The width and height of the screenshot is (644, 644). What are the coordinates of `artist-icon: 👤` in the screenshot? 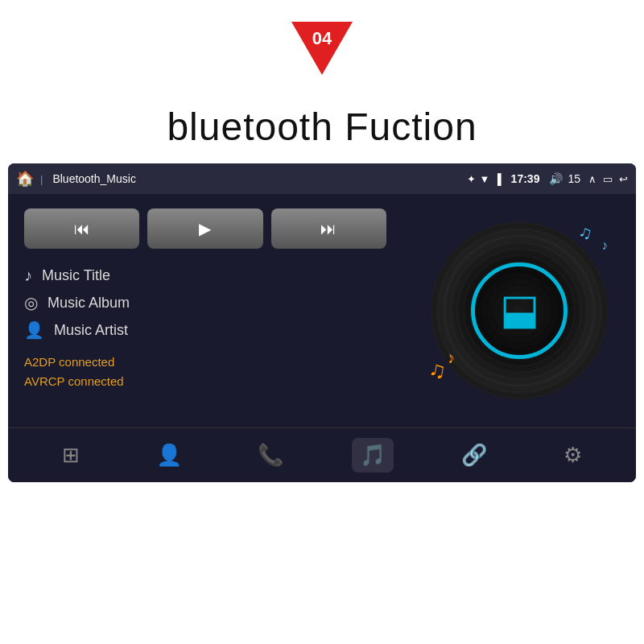 It's located at (34, 330).